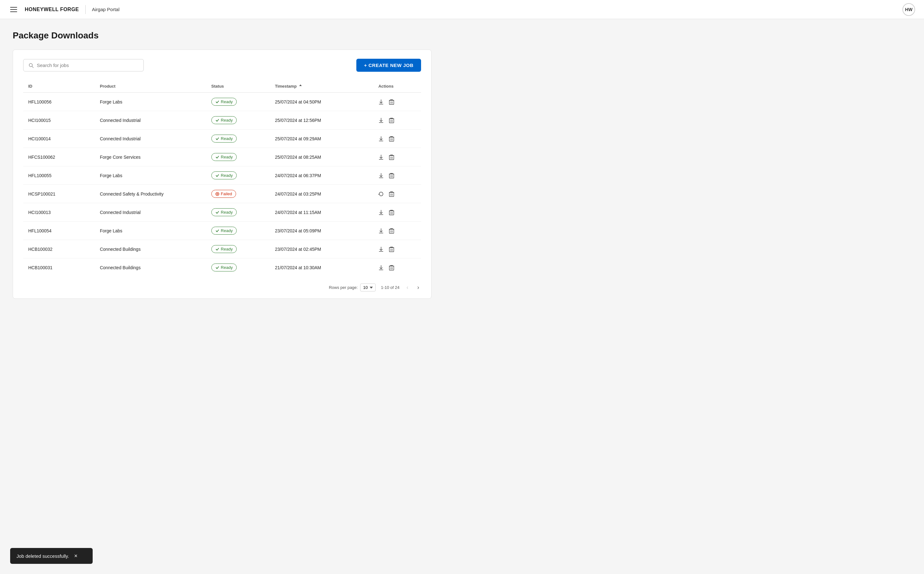 The height and width of the screenshot is (574, 924). What do you see at coordinates (59, 249) in the screenshot?
I see `cell-id: HCB100032` at bounding box center [59, 249].